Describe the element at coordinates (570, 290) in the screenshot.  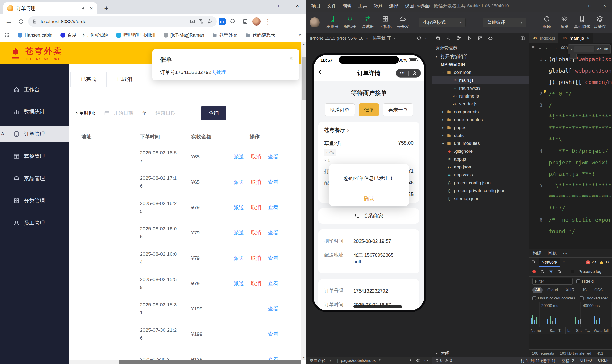
I see `filter-xhr: XHR` at that location.